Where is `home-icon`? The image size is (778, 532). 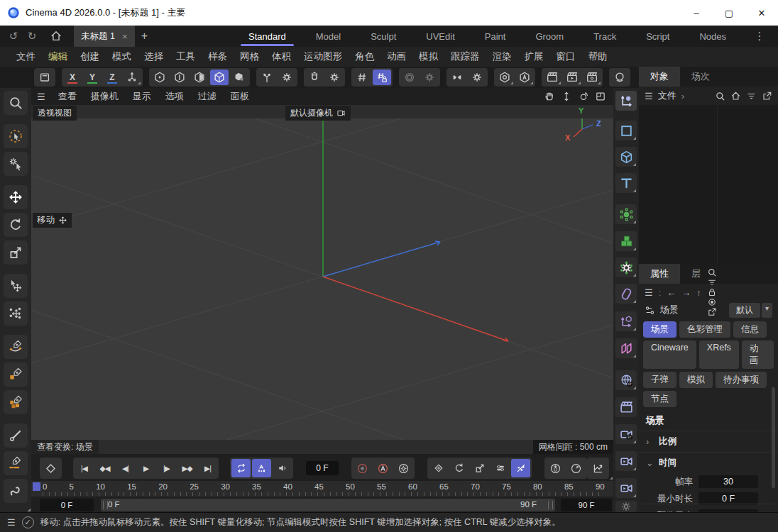
home-icon is located at coordinates (56, 36).